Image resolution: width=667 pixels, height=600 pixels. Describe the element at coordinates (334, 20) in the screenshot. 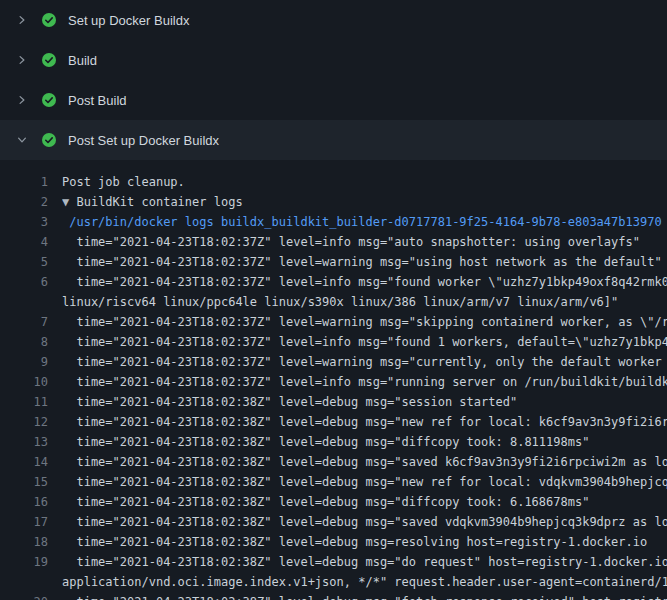

I see `step-header-set-up-docker-buildx: Set up Docker Buildx` at that location.